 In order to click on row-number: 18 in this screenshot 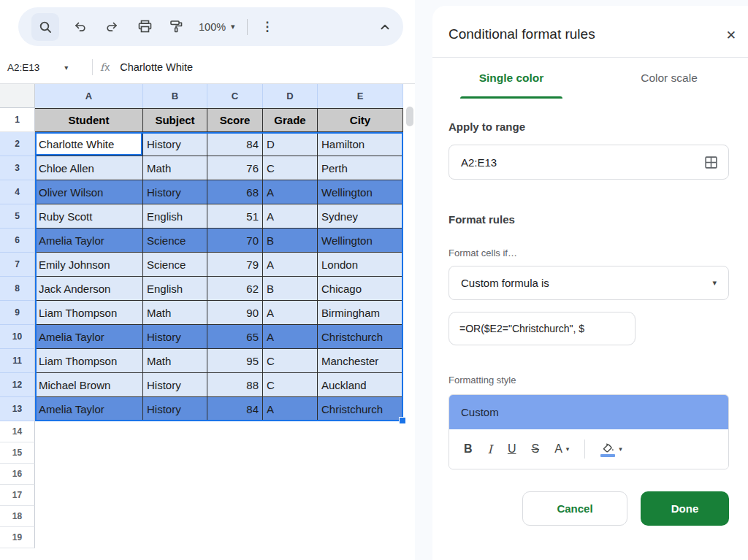, I will do `click(18, 517)`.